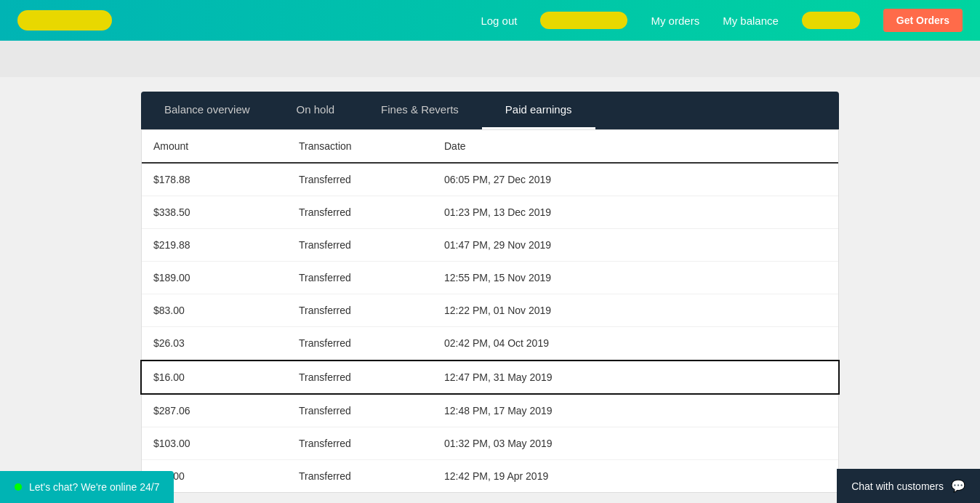  Describe the element at coordinates (897, 486) in the screenshot. I see `chat-customers-label: Chat with customers` at that location.